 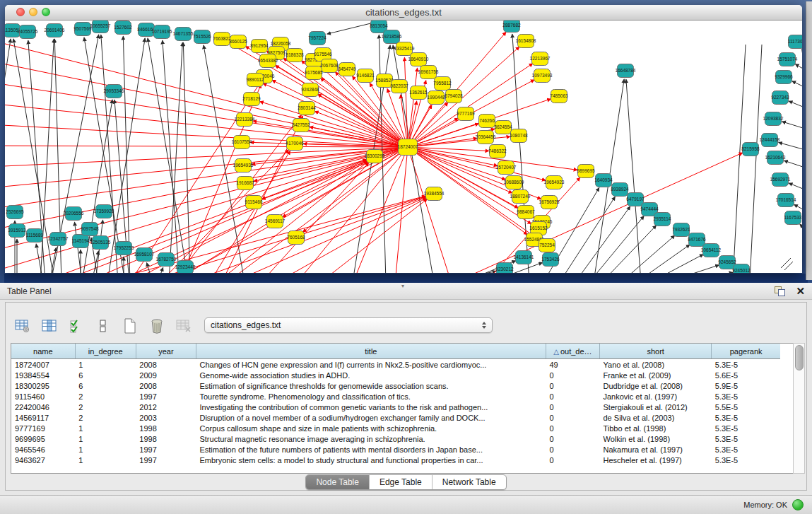 What do you see at coordinates (252, 99) in the screenshot?
I see `graph-node: 2718129` at bounding box center [252, 99].